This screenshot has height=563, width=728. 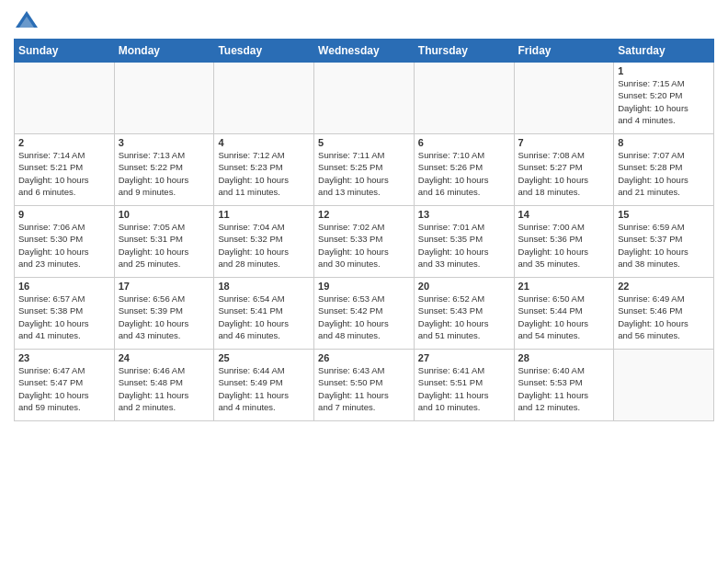 What do you see at coordinates (564, 358) in the screenshot?
I see `day-number: 28` at bounding box center [564, 358].